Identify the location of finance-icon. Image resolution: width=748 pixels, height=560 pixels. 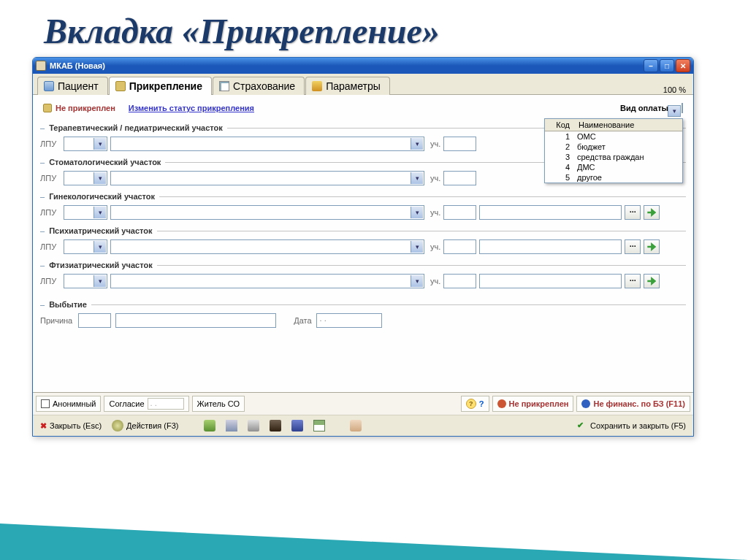
(586, 404).